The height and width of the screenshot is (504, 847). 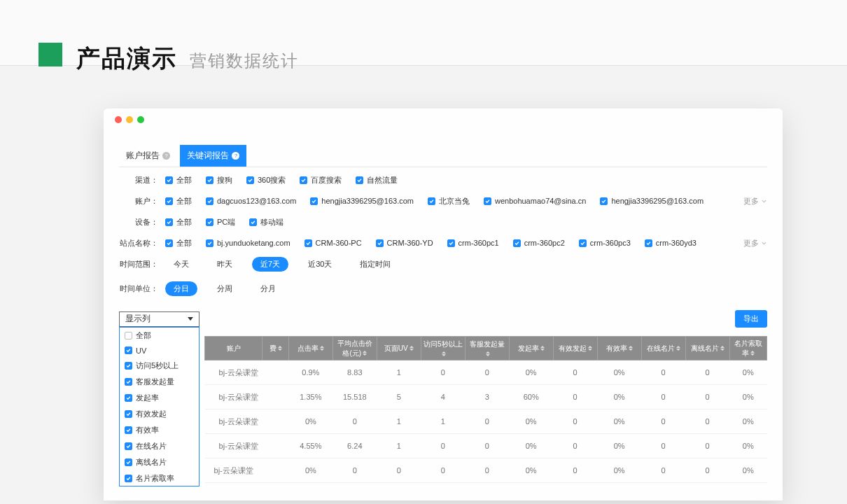 What do you see at coordinates (375, 265) in the screenshot?
I see `time-option: 指定时间` at bounding box center [375, 265].